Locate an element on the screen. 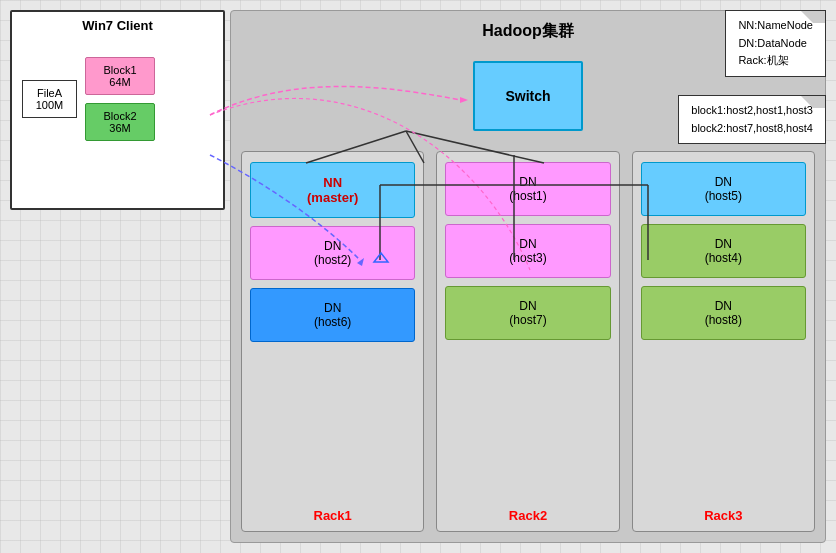  node-host5: DN(host5) is located at coordinates (724, 189).